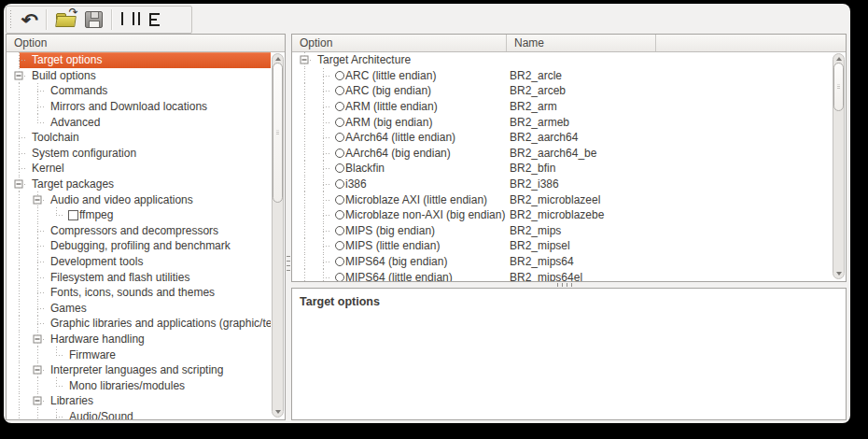 The image size is (868, 439). What do you see at coordinates (562, 215) in the screenshot?
I see `tree-item-microblaze-non-axi-big-endian: Microblaze non-AXI (big endian)BR2_micro…` at bounding box center [562, 215].